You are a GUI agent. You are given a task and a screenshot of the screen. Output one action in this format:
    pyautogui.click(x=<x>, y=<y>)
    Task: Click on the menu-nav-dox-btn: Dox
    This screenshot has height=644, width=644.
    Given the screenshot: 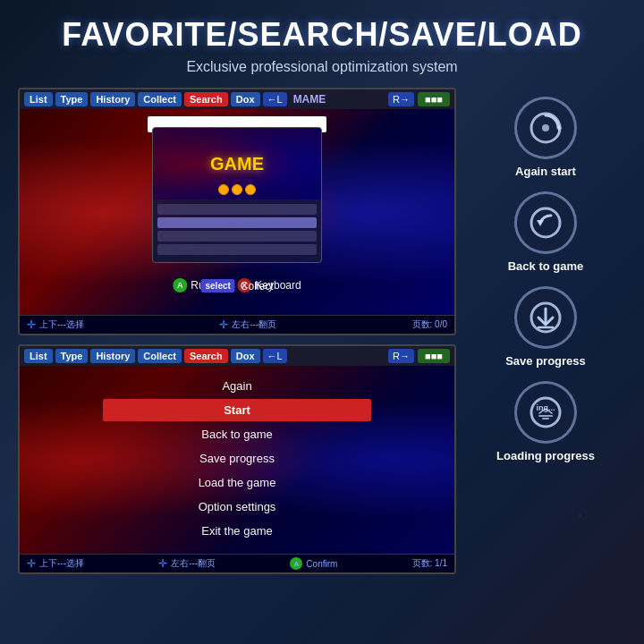 What is the action you would take?
    pyautogui.click(x=245, y=356)
    